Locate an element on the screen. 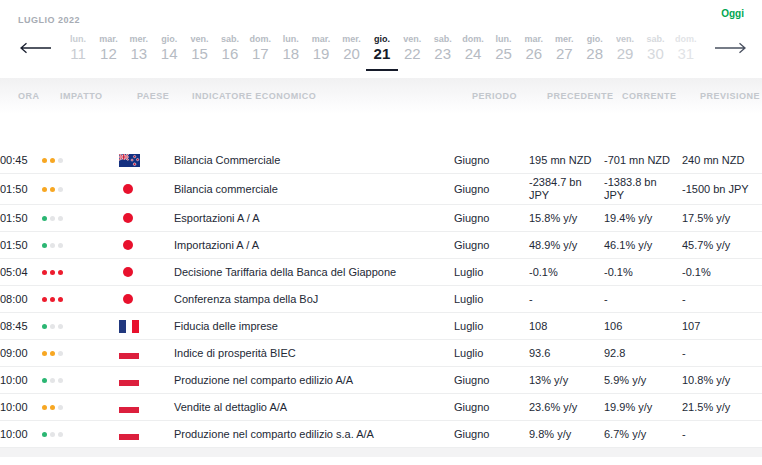 Image resolution: width=762 pixels, height=465 pixels. indicator-name: Importazioni A / A is located at coordinates (314, 246).